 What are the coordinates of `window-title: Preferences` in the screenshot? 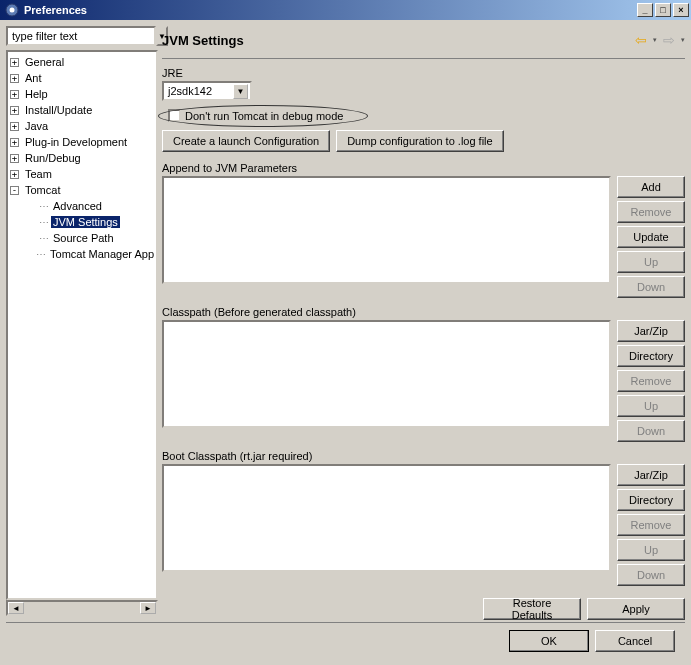 It's located at (330, 10).